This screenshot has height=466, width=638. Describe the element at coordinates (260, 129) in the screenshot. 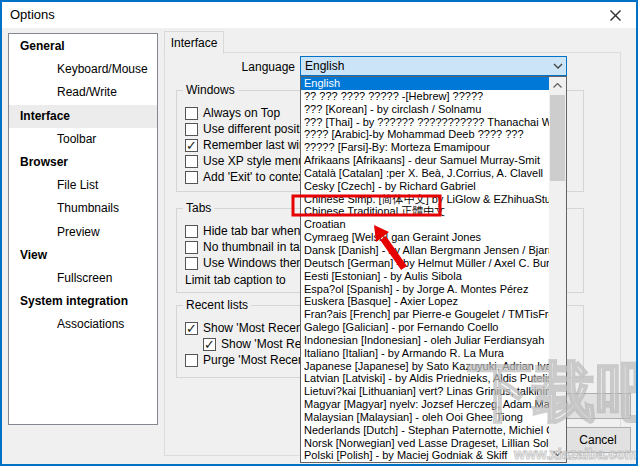

I see `checkbox-label: Use different position` at that location.